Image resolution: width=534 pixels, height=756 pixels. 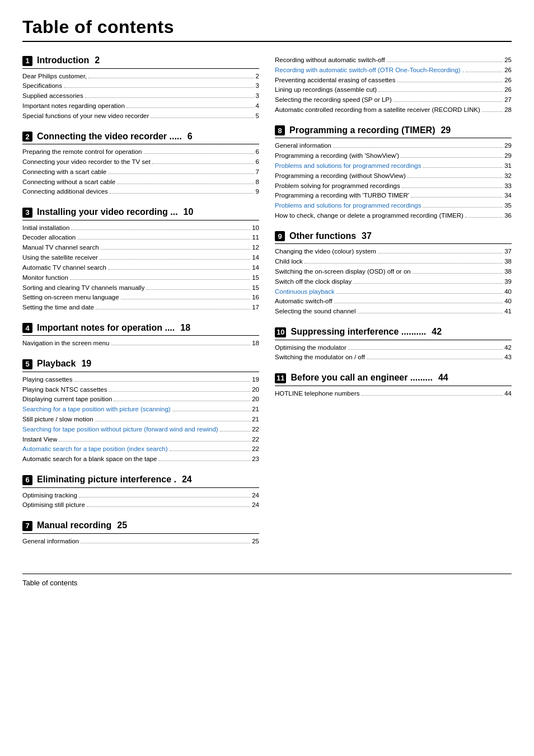 I want to click on section-number: 3, so click(x=27, y=213).